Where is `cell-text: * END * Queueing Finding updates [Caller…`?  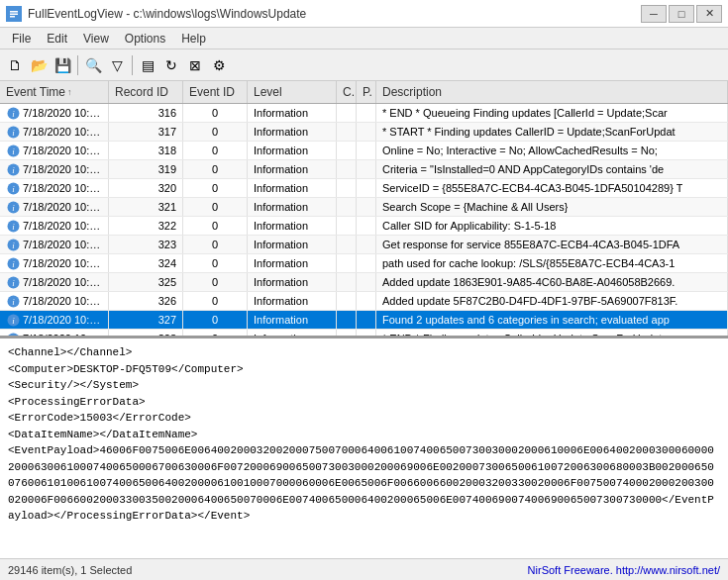
cell-text: * END * Queueing Finding updates [Caller… is located at coordinates (525, 113).